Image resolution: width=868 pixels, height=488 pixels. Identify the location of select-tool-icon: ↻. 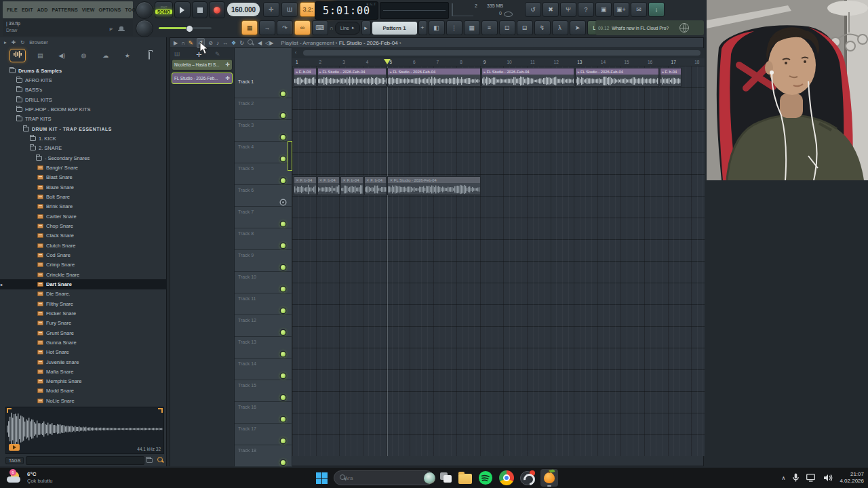
(241, 43).